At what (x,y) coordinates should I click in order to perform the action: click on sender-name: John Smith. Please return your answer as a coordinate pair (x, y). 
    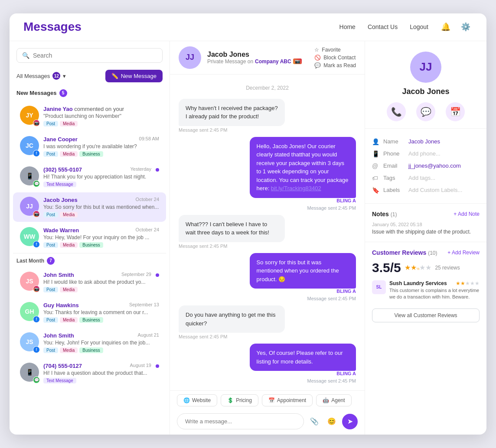
    Looking at the image, I should click on (59, 275).